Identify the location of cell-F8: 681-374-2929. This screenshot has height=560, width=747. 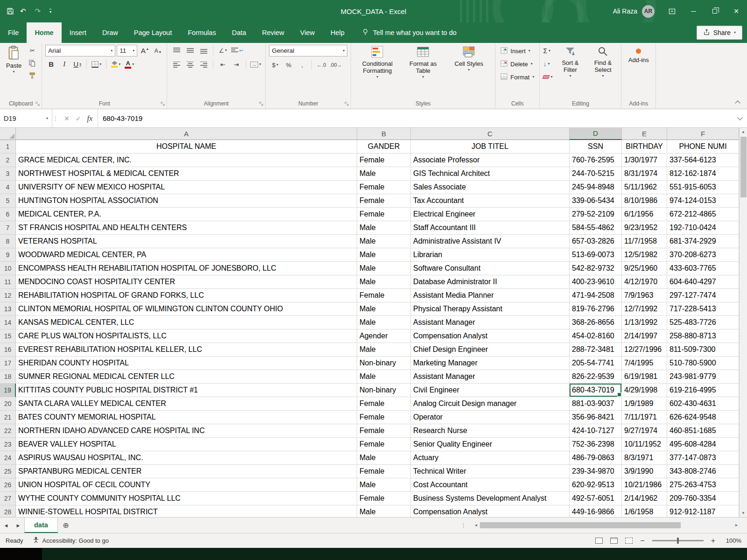
(703, 242).